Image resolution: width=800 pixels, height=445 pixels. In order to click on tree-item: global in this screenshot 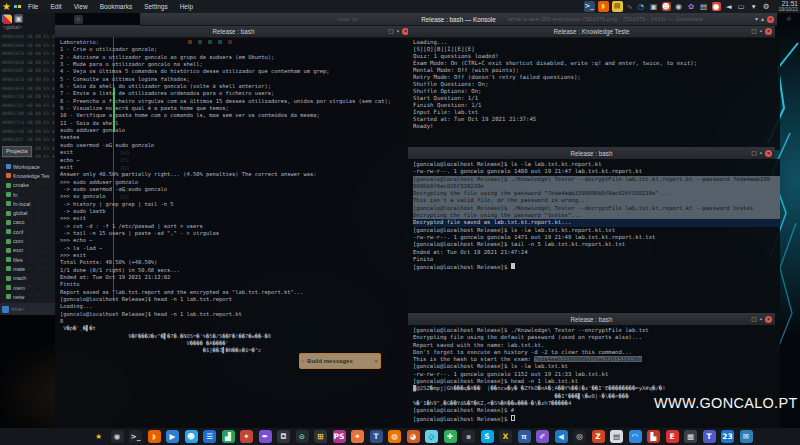, I will do `click(28, 212)`.